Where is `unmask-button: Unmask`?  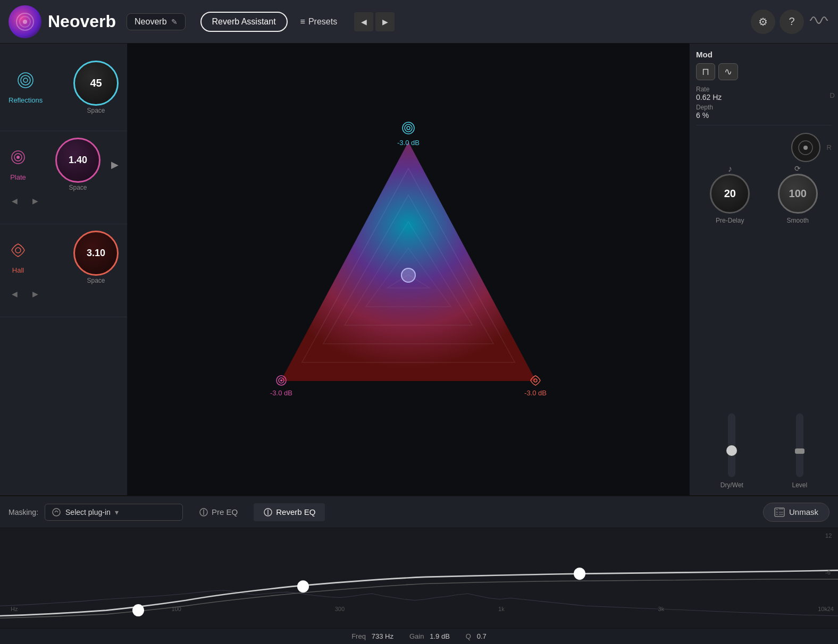 unmask-button: Unmask is located at coordinates (797, 512).